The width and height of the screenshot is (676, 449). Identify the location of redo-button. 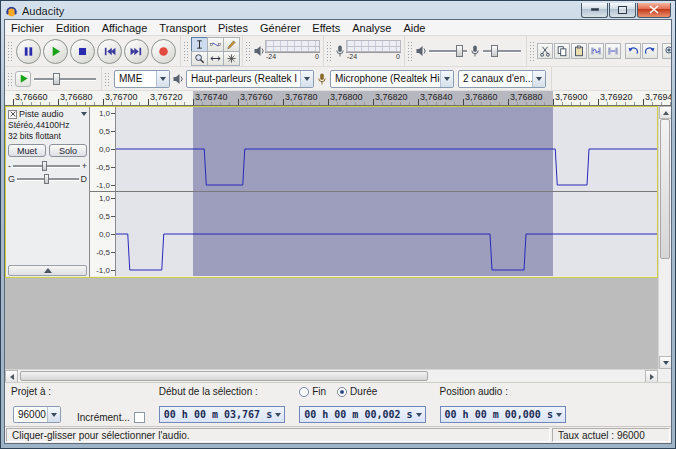
(650, 51).